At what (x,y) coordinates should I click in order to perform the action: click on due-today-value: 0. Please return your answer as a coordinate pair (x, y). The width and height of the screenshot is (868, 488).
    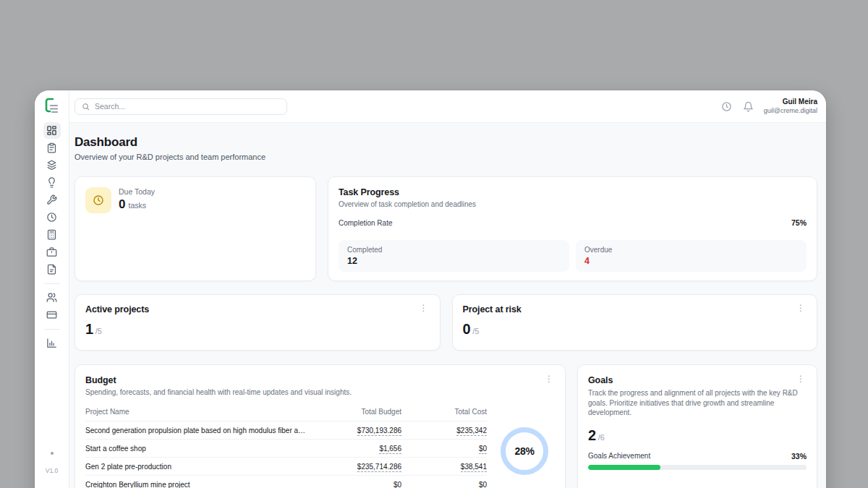
    Looking at the image, I should click on (122, 205).